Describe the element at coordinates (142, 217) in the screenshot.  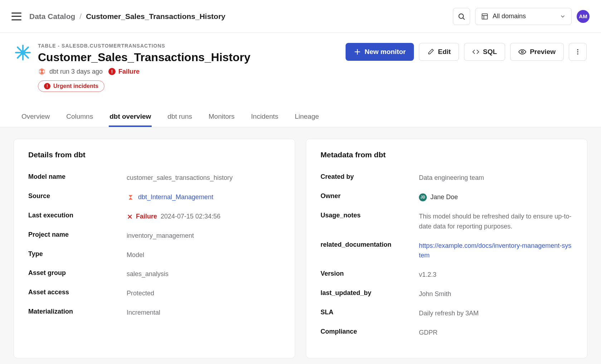
I see `status-failure: Failure` at that location.